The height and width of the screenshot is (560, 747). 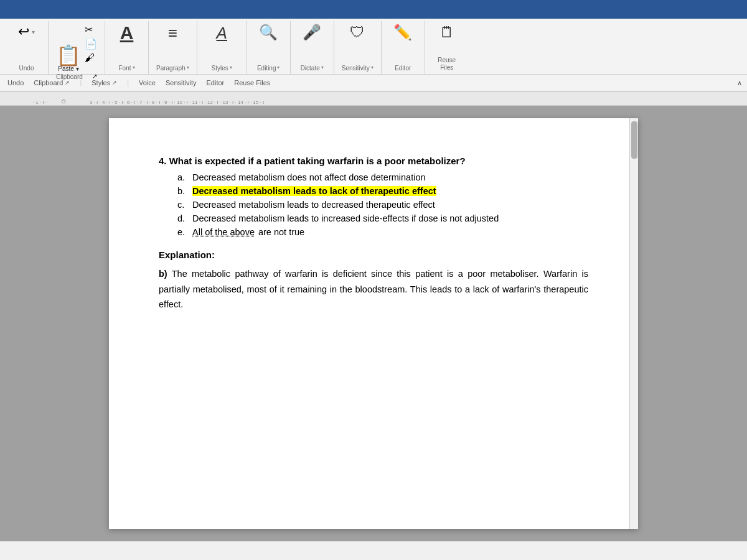 What do you see at coordinates (374, 47) in the screenshot?
I see `ribbon-main: ↩ ▾ Undo 📋 Paste ▾ ✂ 📄 🖌 Clipboard ↗ A` at bounding box center [374, 47].